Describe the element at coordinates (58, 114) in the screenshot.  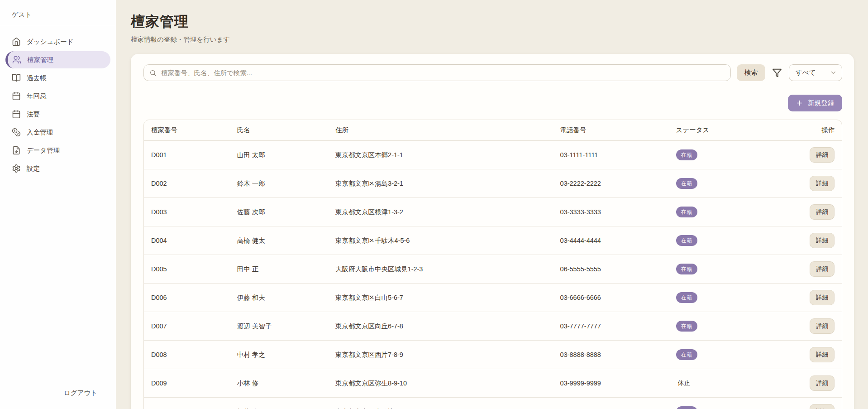
I see `sidebar-item: 法要` at that location.